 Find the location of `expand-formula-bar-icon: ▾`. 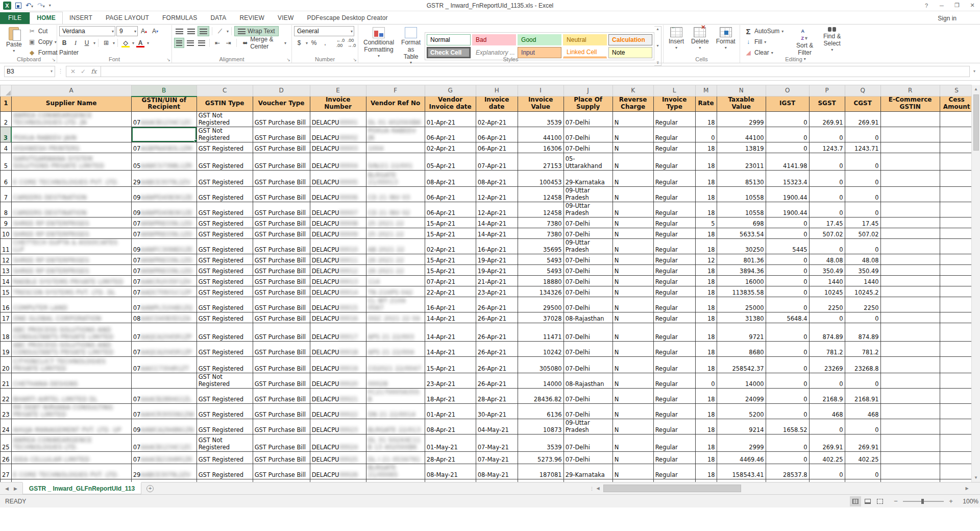

expand-formula-bar-icon: ▾ is located at coordinates (974, 71).